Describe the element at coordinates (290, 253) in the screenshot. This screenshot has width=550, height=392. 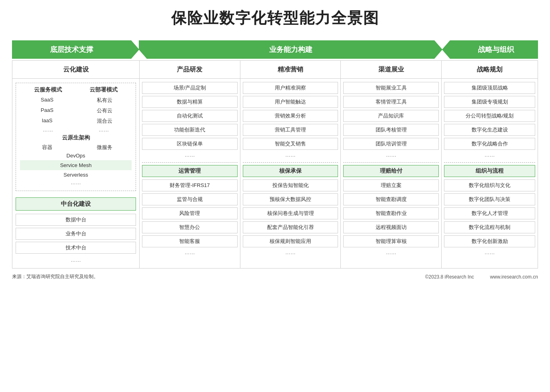
I see `jingzhun-dots2: ……` at that location.